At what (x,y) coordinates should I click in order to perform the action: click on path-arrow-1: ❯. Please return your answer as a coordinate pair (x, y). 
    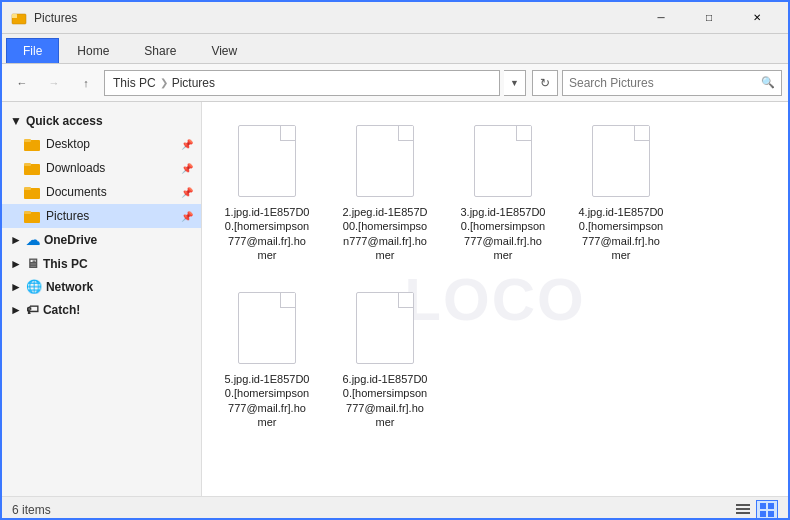
    Looking at the image, I should click on (164, 82).